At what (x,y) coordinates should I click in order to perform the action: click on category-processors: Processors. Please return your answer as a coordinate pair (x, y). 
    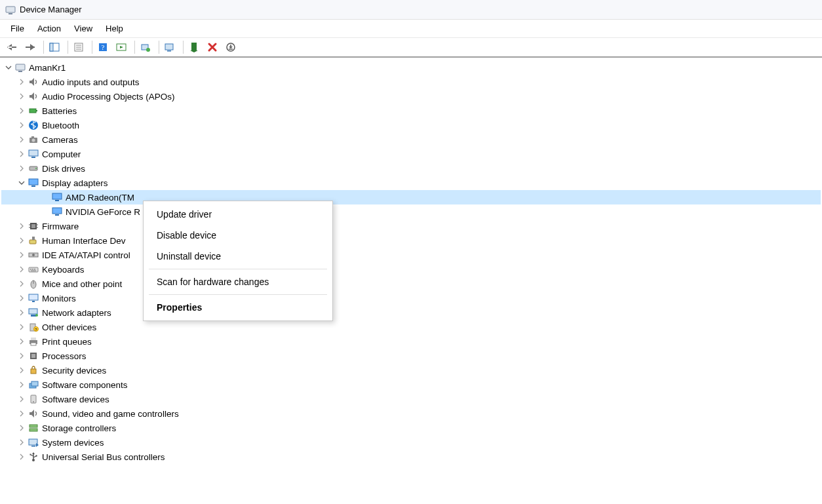
    Looking at the image, I should click on (411, 356).